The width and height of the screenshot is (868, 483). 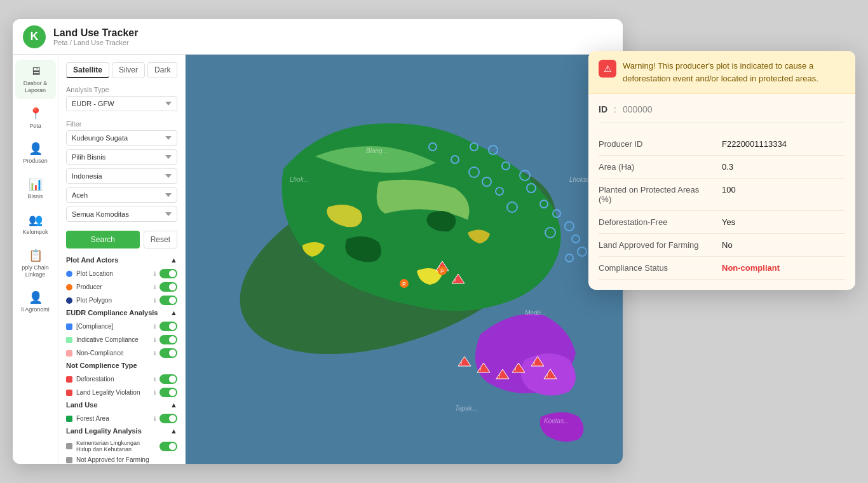 What do you see at coordinates (660, 245) in the screenshot?
I see `field-label-land-approved: Land Approved for Farming` at bounding box center [660, 245].